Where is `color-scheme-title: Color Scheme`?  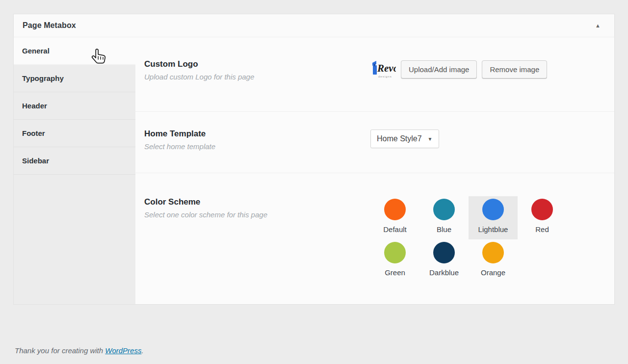 color-scheme-title: Color Scheme is located at coordinates (257, 202).